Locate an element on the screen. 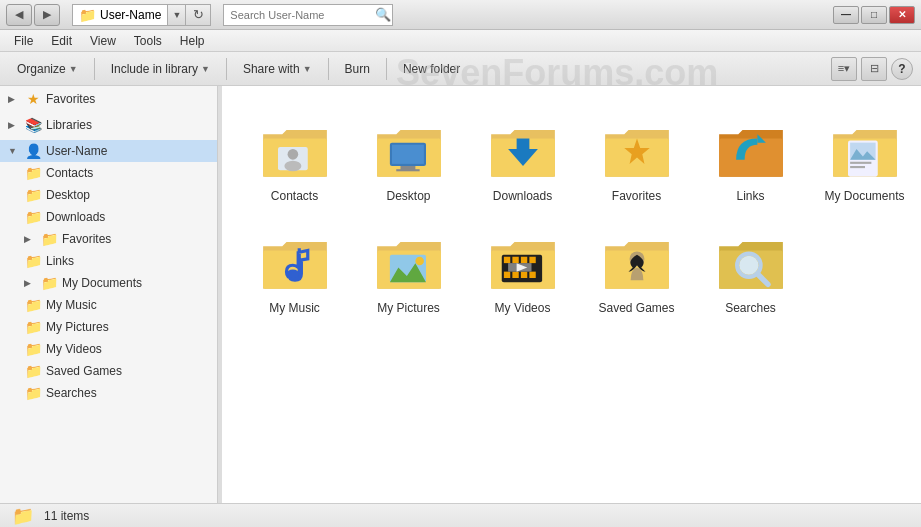 The width and height of the screenshot is (921, 527). menu-help: Help is located at coordinates (192, 41).